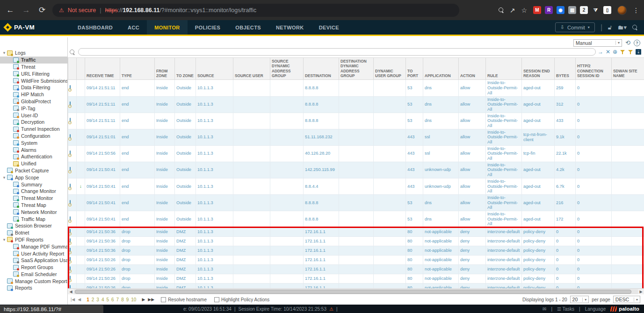 Image resolution: width=644 pixels, height=313 pixels. What do you see at coordinates (538, 270) in the screenshot?
I see `cell-session-end-reason: policy-deny` at bounding box center [538, 270].